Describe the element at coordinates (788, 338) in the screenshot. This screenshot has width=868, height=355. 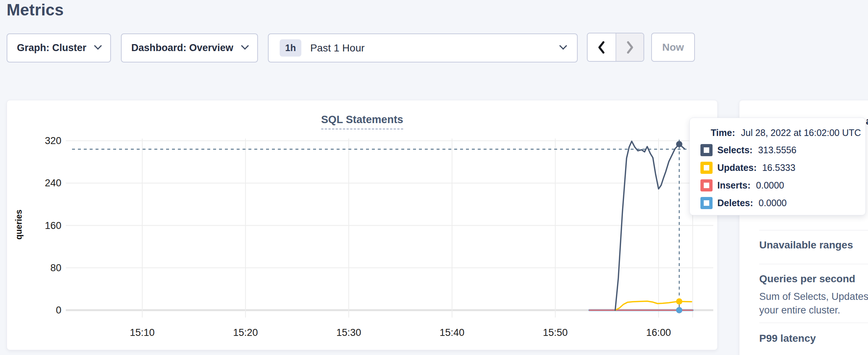
I see `sidebar-heading-p99-latency: P99 latency` at that location.